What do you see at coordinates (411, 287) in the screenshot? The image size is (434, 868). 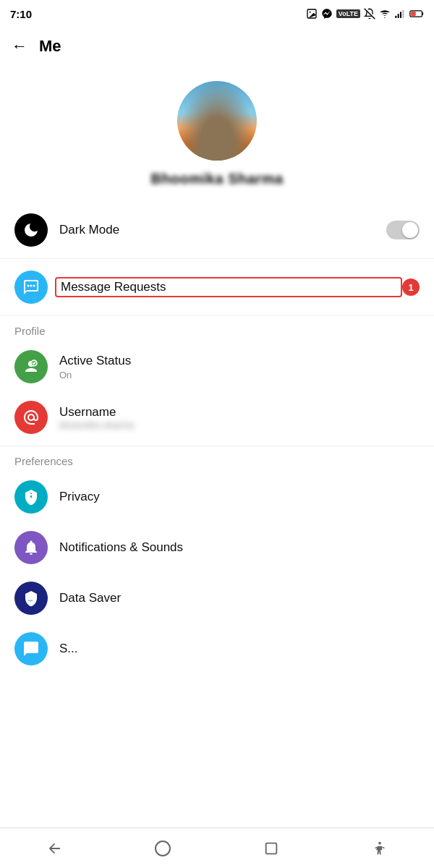 I see `message-requests-badge: 1` at bounding box center [411, 287].